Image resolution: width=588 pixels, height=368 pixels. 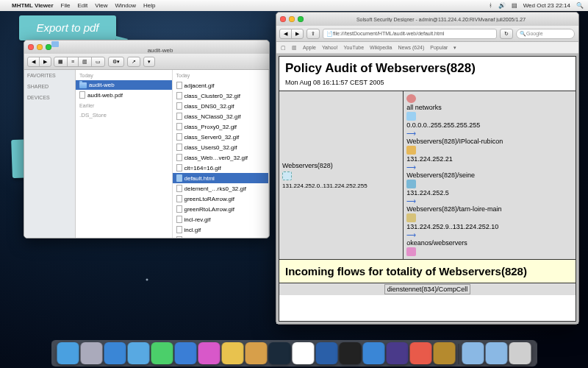 What do you see at coordinates (92, 353) in the screenshot?
I see `dock-launchpad` at bounding box center [92, 353].